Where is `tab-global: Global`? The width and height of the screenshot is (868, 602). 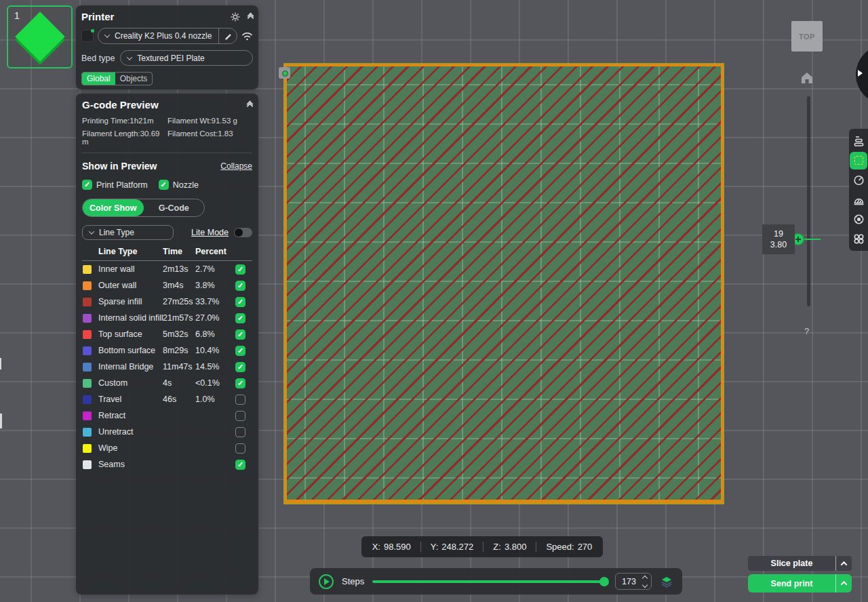 tab-global: Global is located at coordinates (99, 79).